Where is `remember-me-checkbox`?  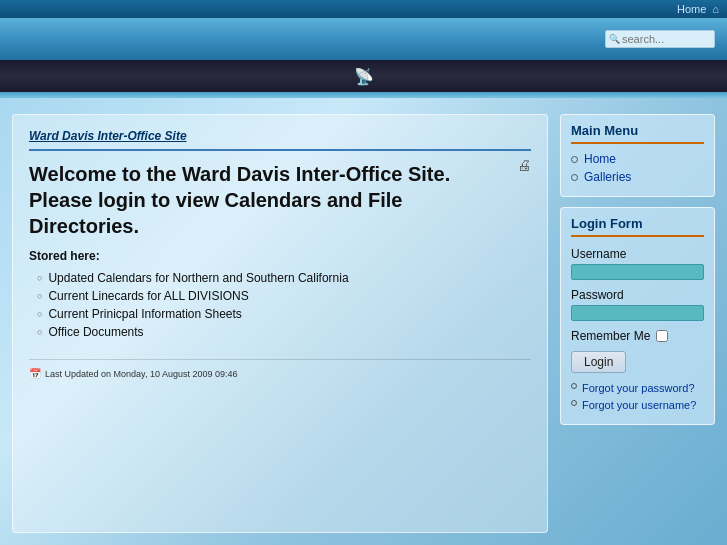 remember-me-checkbox is located at coordinates (662, 336).